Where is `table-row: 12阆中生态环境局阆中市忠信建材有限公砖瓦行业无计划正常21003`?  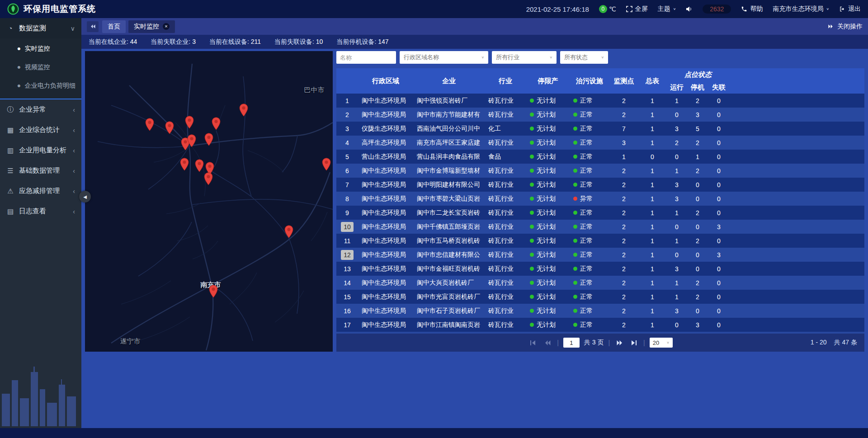 table-row: 12阆中生态环境局阆中市忠信建材有限公砖瓦行业无计划正常21003 is located at coordinates (600, 255).